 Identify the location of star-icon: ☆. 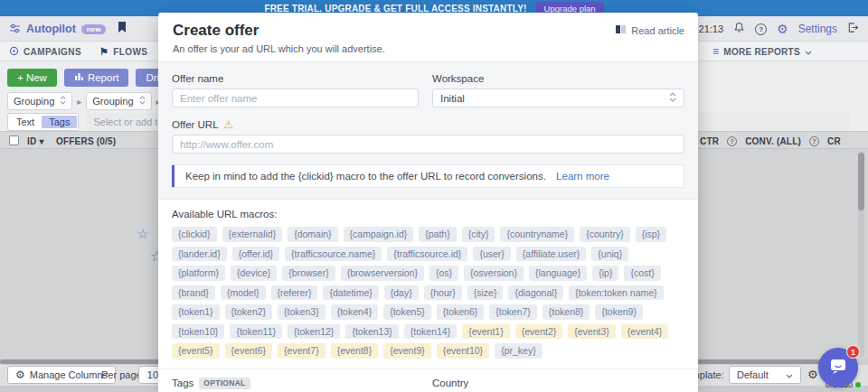
(143, 234).